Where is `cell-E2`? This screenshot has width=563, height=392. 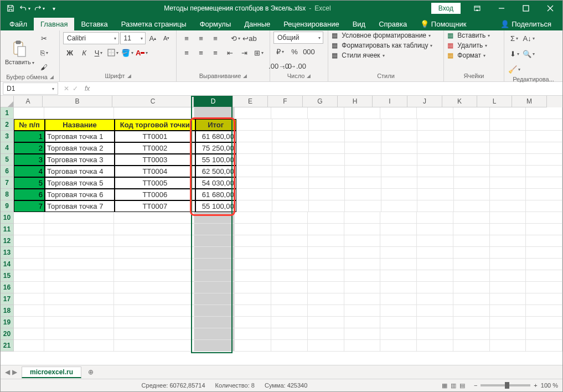
cell-E2 is located at coordinates (255, 125).